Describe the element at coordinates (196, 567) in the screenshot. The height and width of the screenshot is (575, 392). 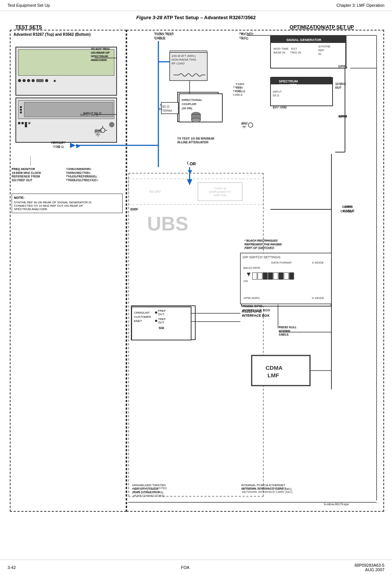
I see `page-footer: 3-42 FOA 68P09283A63-5 AUG 2007` at that location.